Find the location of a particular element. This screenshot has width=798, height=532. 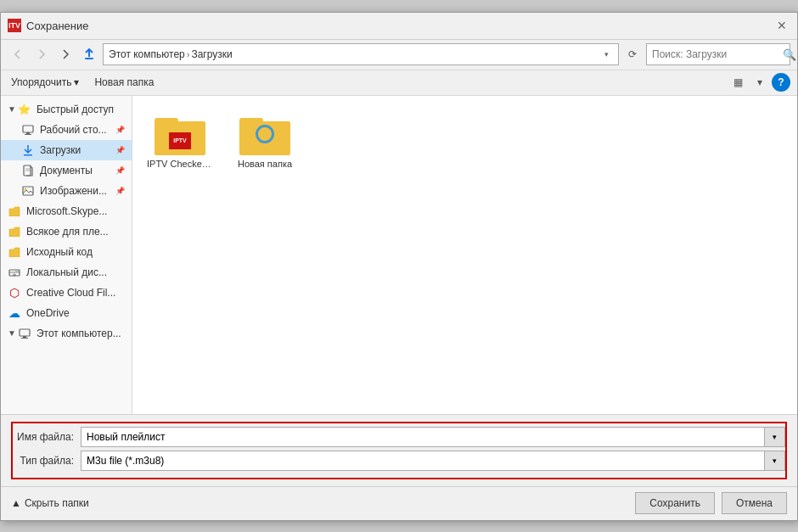

cancel-button: Отмена is located at coordinates (754, 503).